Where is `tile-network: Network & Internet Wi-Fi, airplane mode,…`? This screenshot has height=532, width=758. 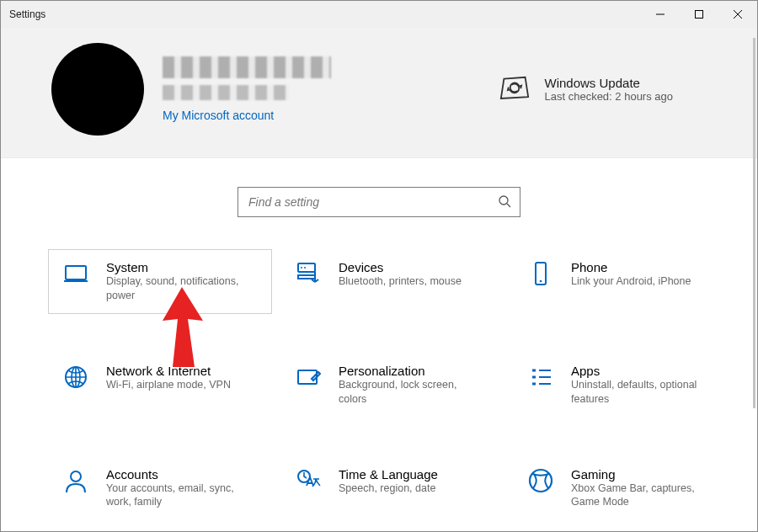 tile-network: Network & Internet Wi-Fi, airplane mode,… is located at coordinates (160, 386).